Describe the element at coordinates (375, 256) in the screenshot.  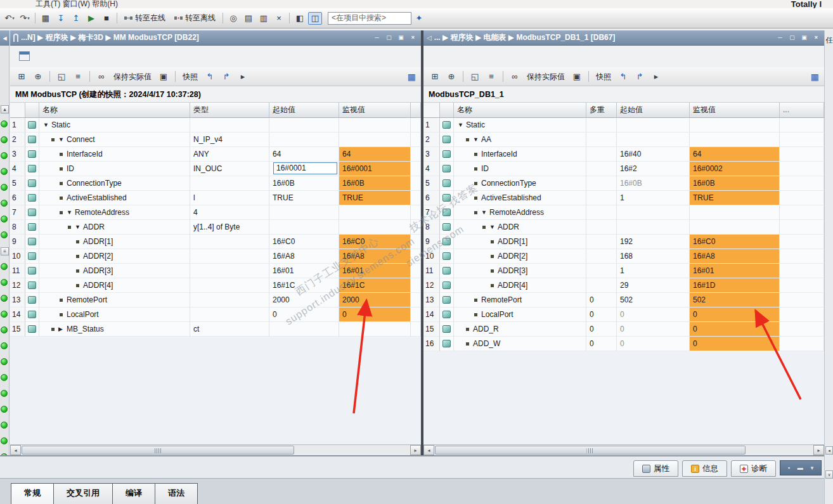
I see `monitor-value-cell: 16#A8` at that location.